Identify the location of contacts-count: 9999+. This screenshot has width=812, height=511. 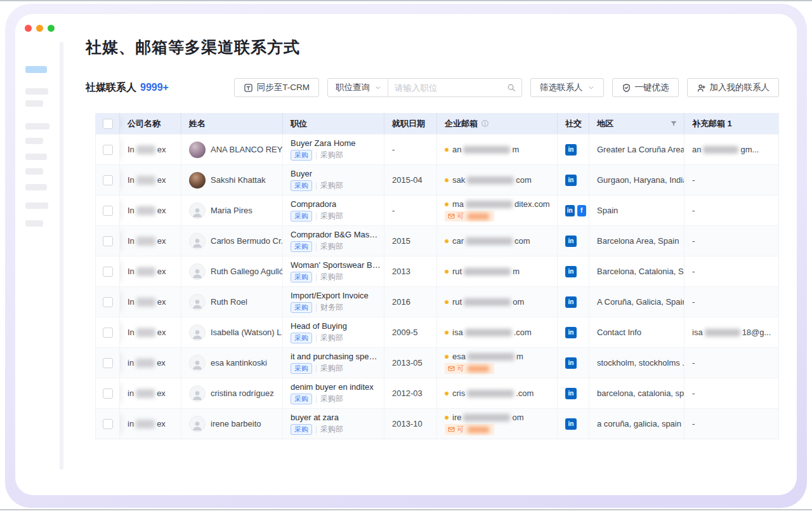
(155, 88).